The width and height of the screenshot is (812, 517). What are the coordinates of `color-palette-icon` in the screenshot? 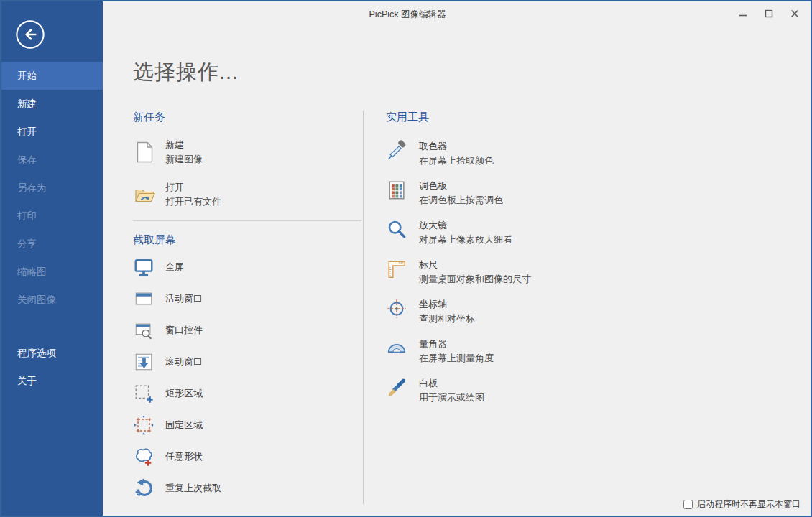 It's located at (397, 190).